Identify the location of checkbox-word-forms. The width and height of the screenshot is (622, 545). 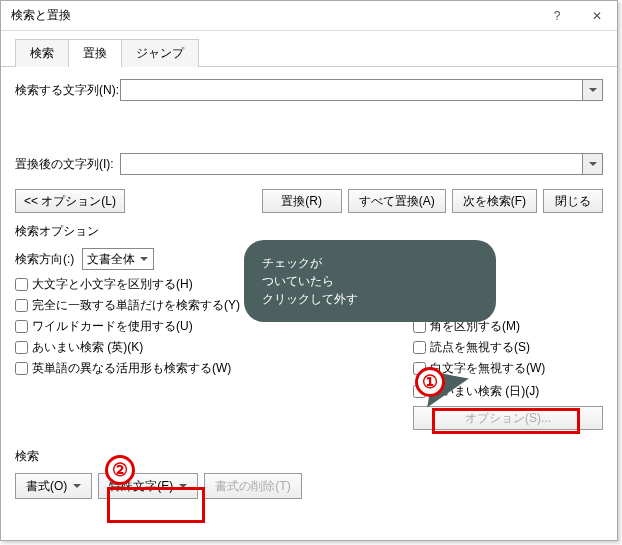
(22, 368).